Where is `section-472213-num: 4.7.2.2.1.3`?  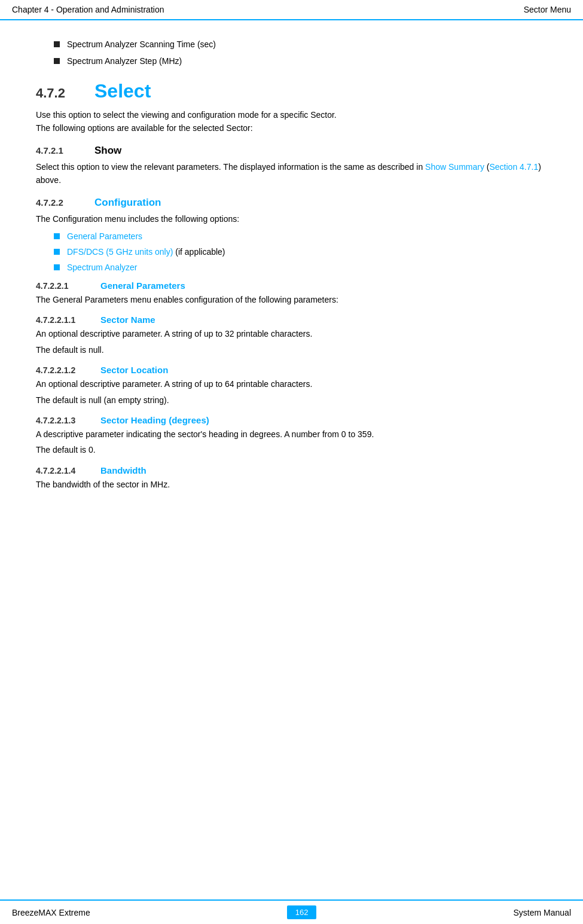 section-472213-num: 4.7.2.2.1.3 is located at coordinates (63, 420).